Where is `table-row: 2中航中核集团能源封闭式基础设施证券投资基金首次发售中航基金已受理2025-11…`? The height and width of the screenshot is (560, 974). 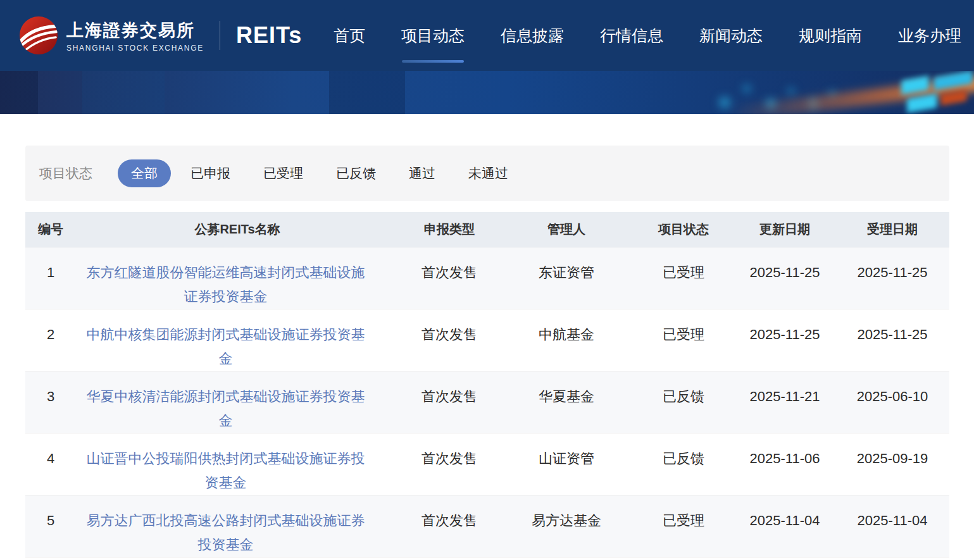 table-row: 2中航中核集团能源封闭式基础设施证券投资基金首次发售中航基金已受理2025-11… is located at coordinates (487, 340).